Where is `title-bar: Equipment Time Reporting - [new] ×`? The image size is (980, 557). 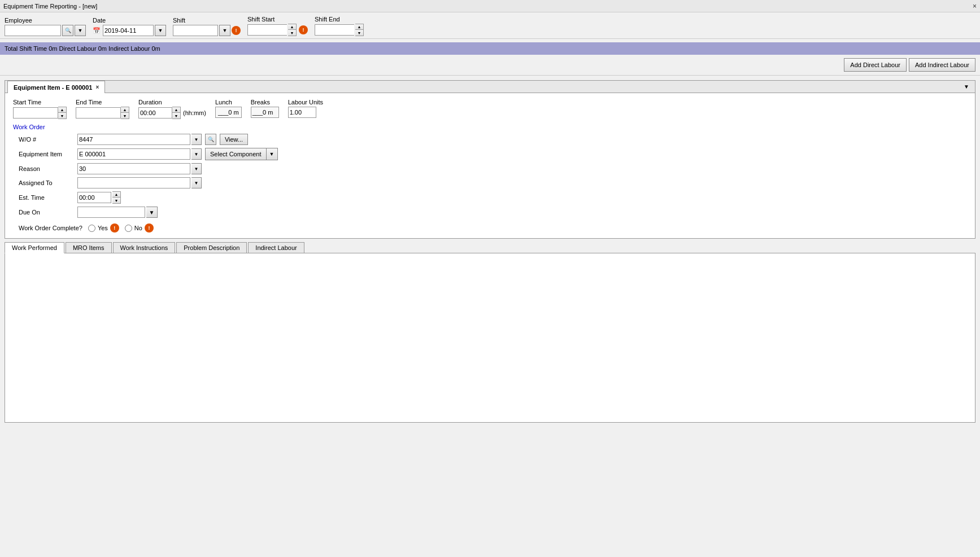
title-bar: Equipment Time Reporting - [new] × is located at coordinates (490, 6).